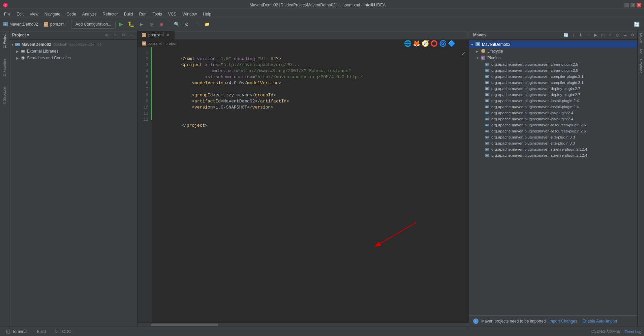  Describe the element at coordinates (177, 24) in the screenshot. I see `search-everywhere-button: 🔍` at that location.